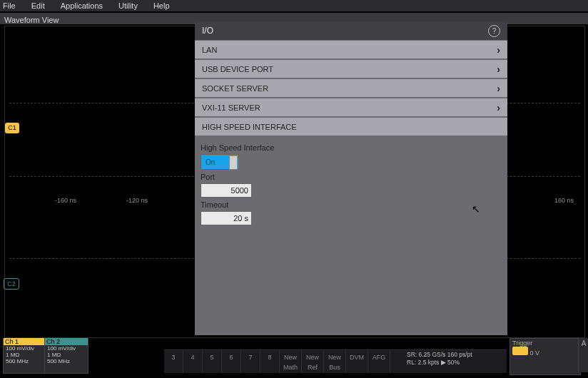 This screenshot has height=378, width=588. Describe the element at coordinates (380, 362) in the screenshot. I see `afg-button: AFG` at that location.